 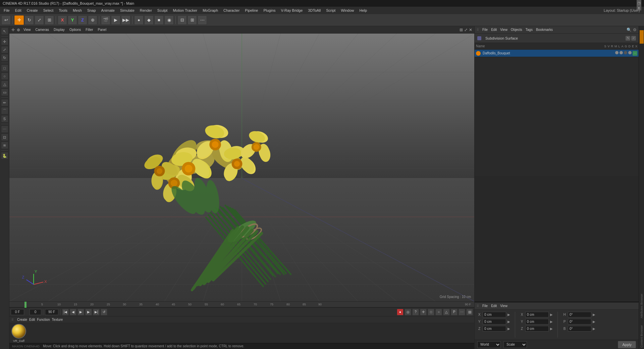 I want to click on flag-extra-btn: ⋯, so click(x=635, y=53).